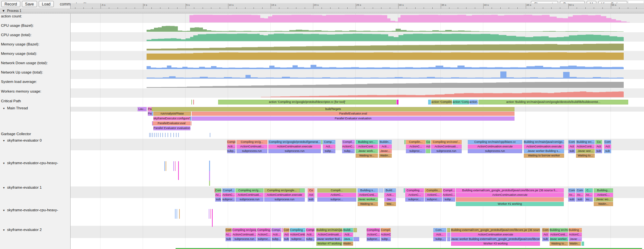 The height and width of the screenshot is (249, 644). Describe the element at coordinates (329, 235) in the screenshot. I see `trace-block-evaluator2-r2: ActionContinuati...` at that location.